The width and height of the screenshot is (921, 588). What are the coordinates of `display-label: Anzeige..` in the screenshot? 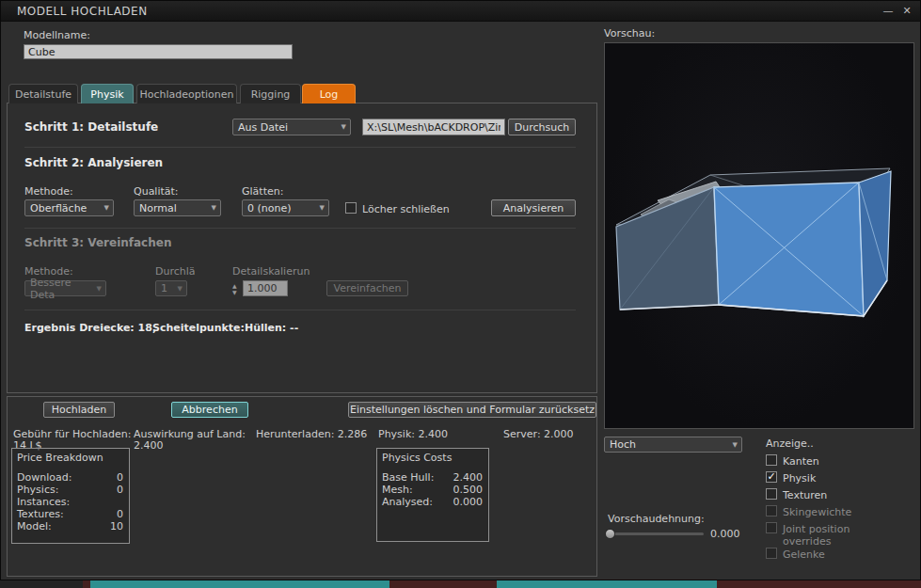 It's located at (790, 444).